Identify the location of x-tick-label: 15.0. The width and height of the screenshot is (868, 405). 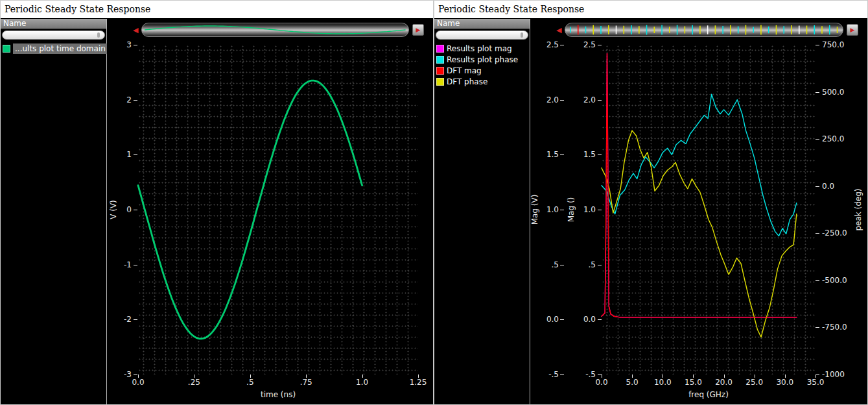
(693, 382).